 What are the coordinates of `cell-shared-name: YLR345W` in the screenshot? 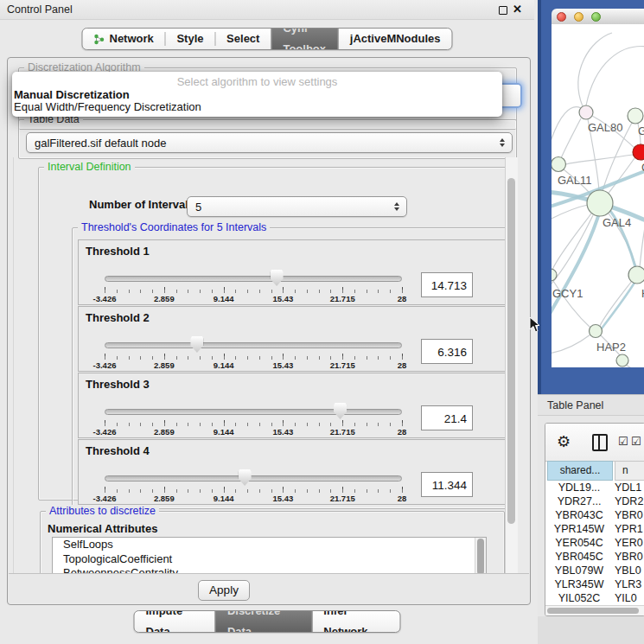 It's located at (579, 584).